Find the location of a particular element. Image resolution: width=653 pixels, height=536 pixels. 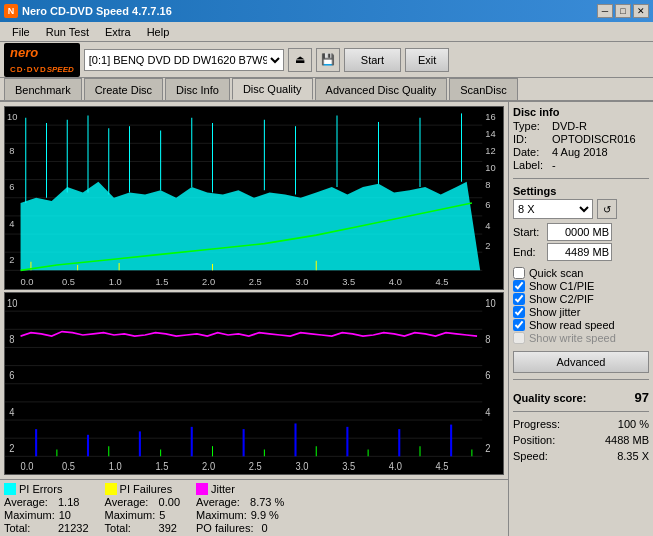

tab-create-disc: Create Disc is located at coordinates (124, 89).